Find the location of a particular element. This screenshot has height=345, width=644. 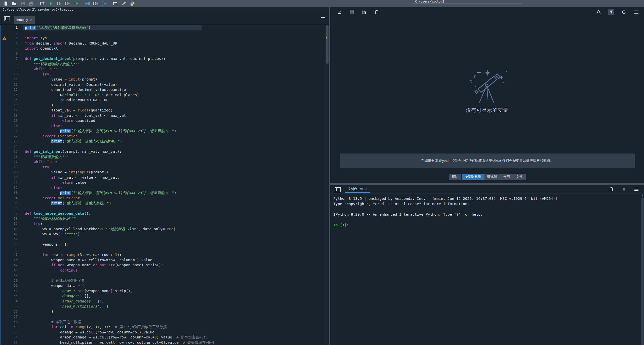

code-line: 32 else: is located at coordinates (163, 188).